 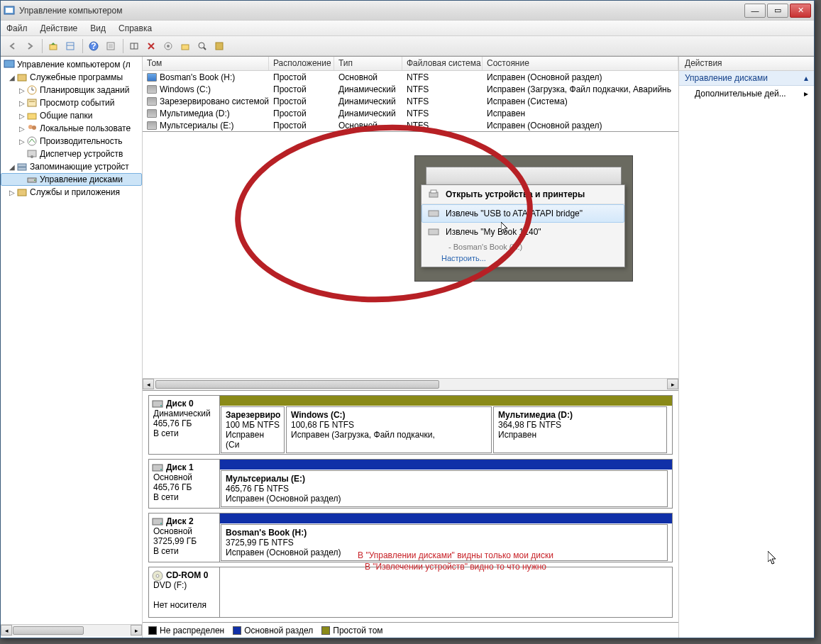 What do you see at coordinates (410, 125) in the screenshot?
I see `volume-row: Мультсериалы (E:) Простой Основной NTFS …` at bounding box center [410, 125].